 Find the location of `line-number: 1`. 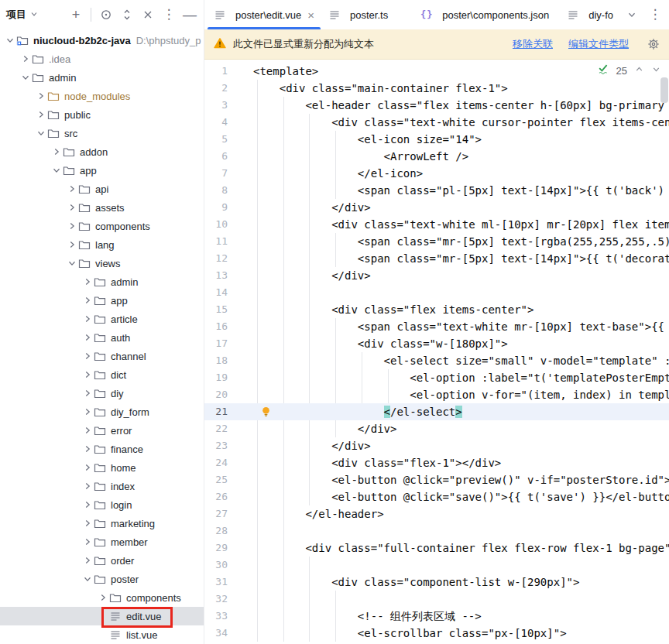

line-number: 1 is located at coordinates (216, 71).